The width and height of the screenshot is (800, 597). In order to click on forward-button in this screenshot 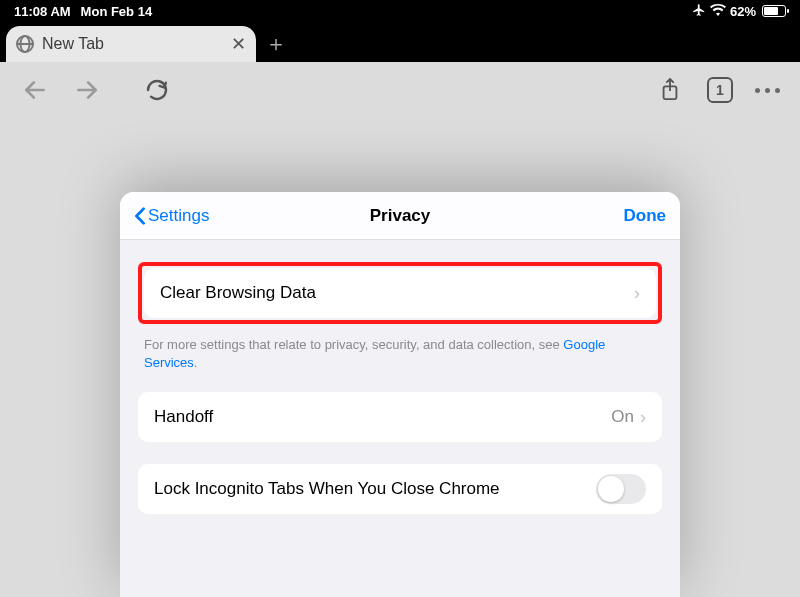, I will do `click(87, 90)`.